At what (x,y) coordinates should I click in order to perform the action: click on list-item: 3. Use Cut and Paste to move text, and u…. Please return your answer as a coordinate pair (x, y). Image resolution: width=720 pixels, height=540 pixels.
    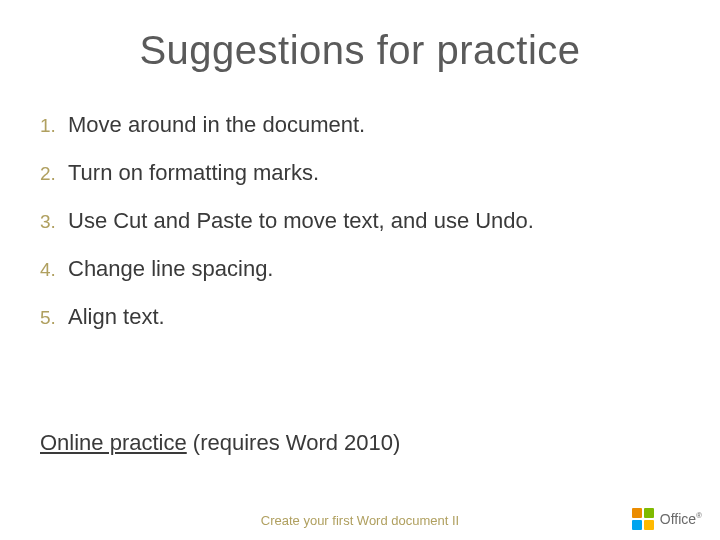
    Looking at the image, I should click on (360, 221).